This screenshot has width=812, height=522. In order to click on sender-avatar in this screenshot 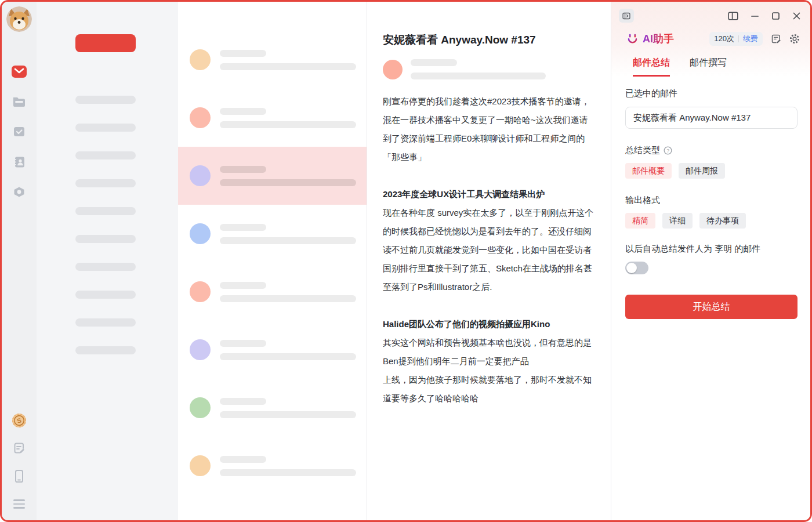, I will do `click(393, 70)`.